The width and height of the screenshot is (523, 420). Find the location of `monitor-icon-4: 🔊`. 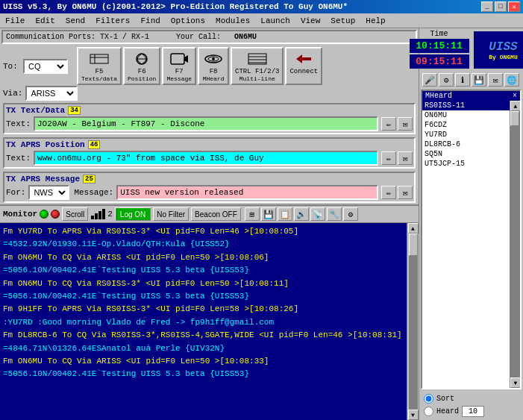

monitor-icon-4: 🔊 is located at coordinates (301, 214).